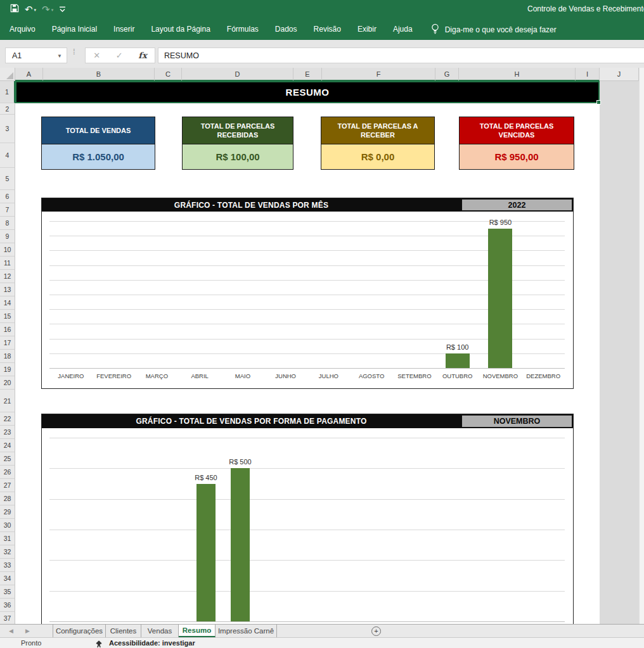  Describe the element at coordinates (379, 75) in the screenshot. I see `column-header-f: F` at that location.